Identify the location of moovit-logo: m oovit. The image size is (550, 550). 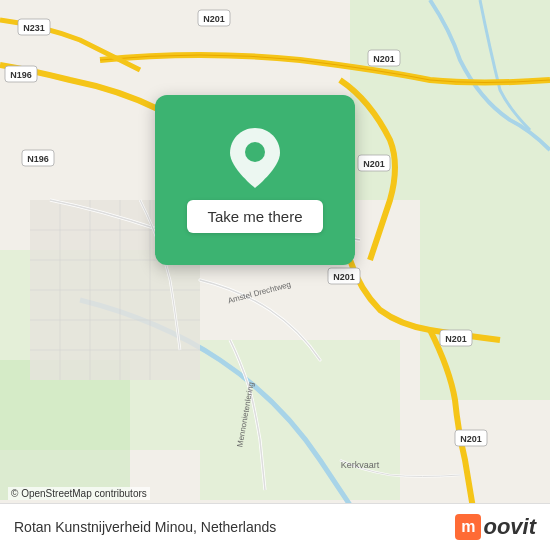
(496, 527).